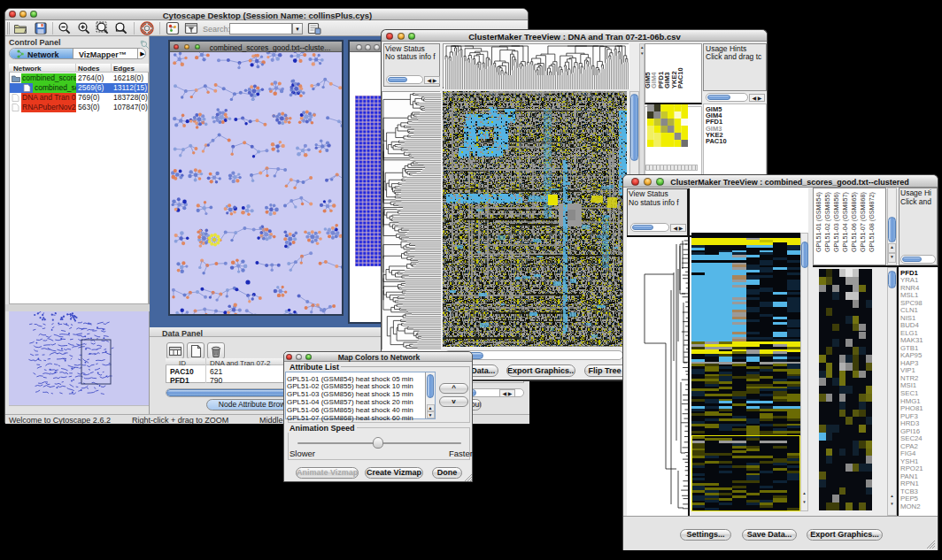 The height and width of the screenshot is (560, 942). Describe the element at coordinates (818, 222) in the screenshot. I see `svg-text: GPL51-01 (GSM854)` at that location.